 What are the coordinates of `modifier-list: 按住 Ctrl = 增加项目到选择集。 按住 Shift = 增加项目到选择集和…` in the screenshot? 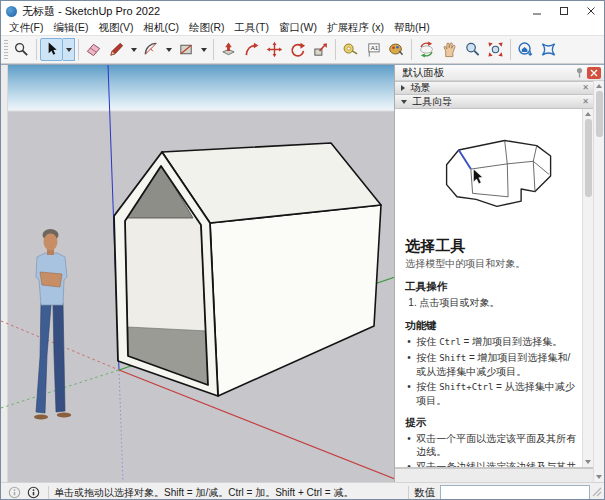 It's located at (491, 371).